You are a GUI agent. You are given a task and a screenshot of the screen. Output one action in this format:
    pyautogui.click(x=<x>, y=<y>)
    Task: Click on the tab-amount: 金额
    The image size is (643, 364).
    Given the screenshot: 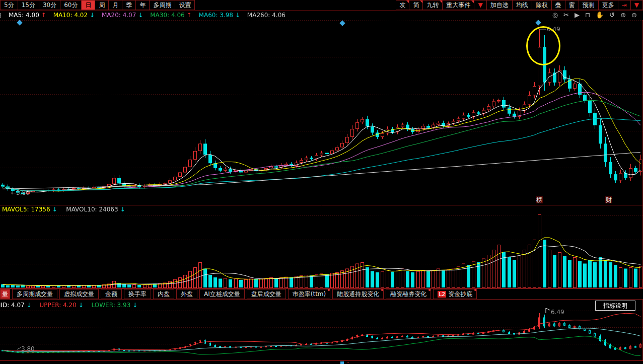 What is the action you would take?
    pyautogui.click(x=111, y=294)
    